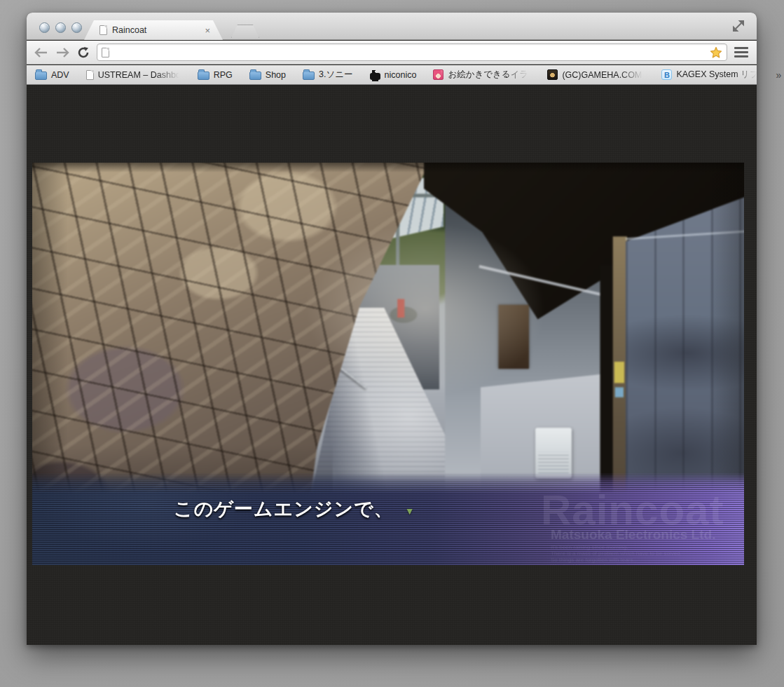 This screenshot has width=784, height=687. What do you see at coordinates (392, 53) in the screenshot?
I see `navigation-toolbar` at bounding box center [392, 53].